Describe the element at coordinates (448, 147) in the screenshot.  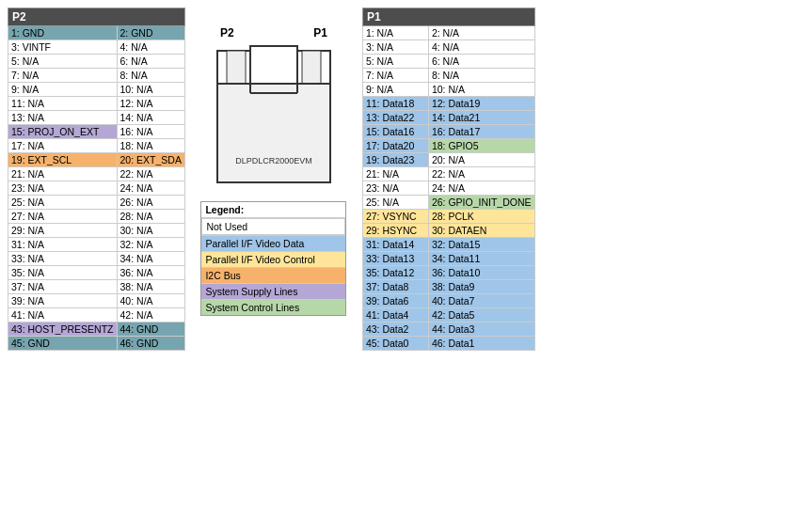
I see `table-row: 17: Data2018: GPIO5` at that location.